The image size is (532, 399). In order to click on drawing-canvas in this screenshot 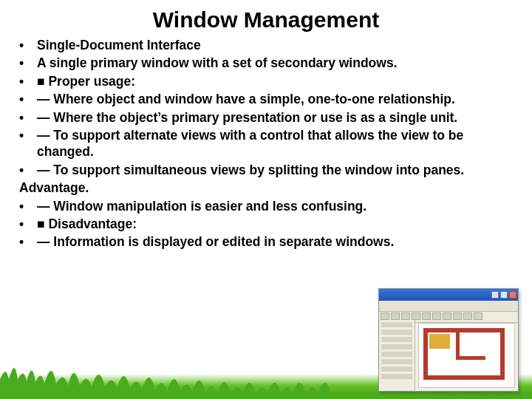, I will do `click(467, 355)`.